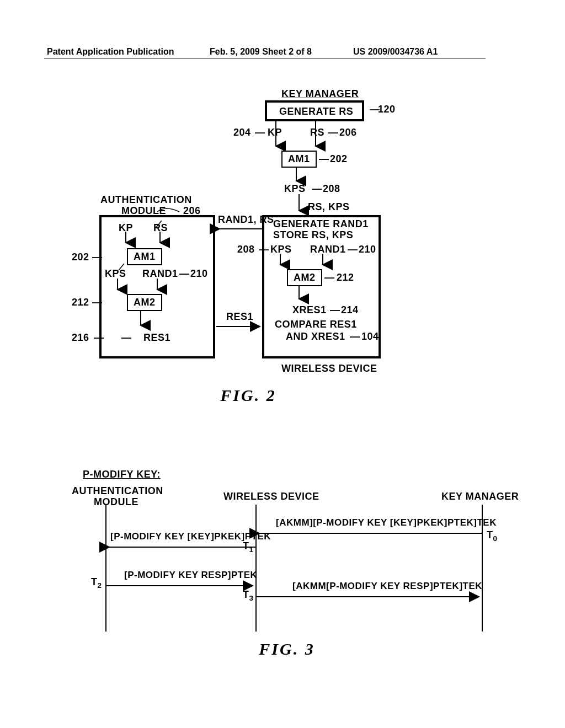 This screenshot has width=565, height=728. Describe the element at coordinates (271, 496) in the screenshot. I see `fig3-wd: WIRELESS DEVICE` at that location.